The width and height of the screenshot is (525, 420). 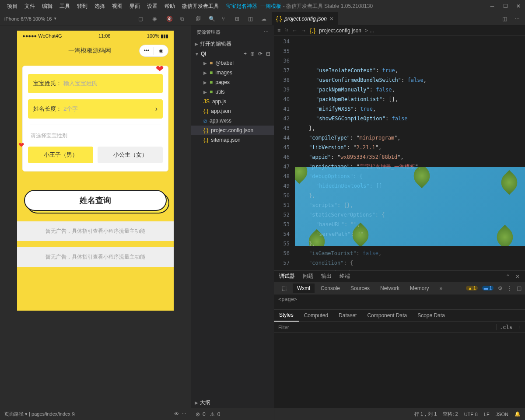 What do you see at coordinates (31, 19) in the screenshot?
I see `device-selector: iPhone 6/7/8 100% 16 ▼` at bounding box center [31, 19].